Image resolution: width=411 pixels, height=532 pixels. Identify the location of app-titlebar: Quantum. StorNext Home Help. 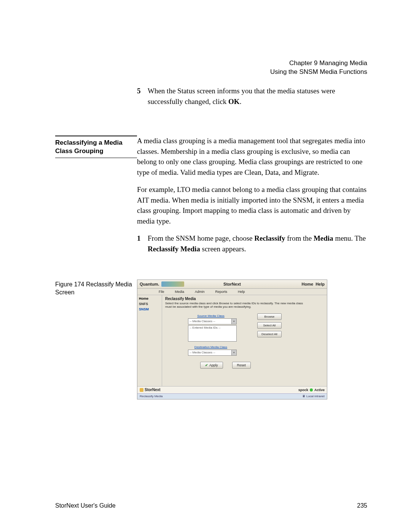
(232, 284).